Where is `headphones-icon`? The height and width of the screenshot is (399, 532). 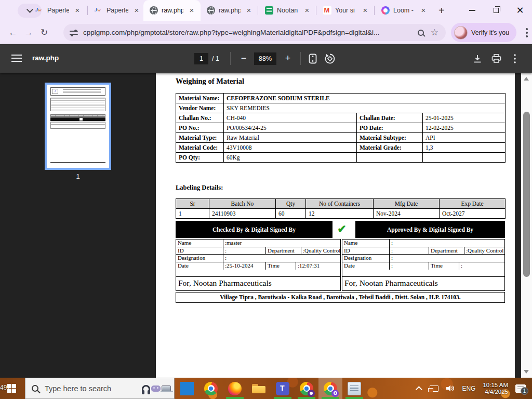
headphones-icon is located at coordinates (146, 389).